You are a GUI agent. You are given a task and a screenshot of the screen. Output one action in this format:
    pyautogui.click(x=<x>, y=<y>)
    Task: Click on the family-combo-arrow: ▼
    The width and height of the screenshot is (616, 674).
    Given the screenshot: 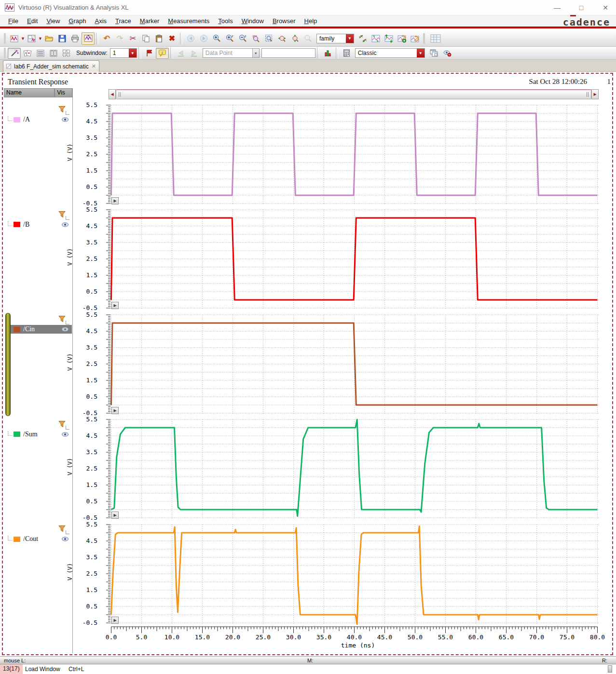 What is the action you would take?
    pyautogui.click(x=350, y=39)
    